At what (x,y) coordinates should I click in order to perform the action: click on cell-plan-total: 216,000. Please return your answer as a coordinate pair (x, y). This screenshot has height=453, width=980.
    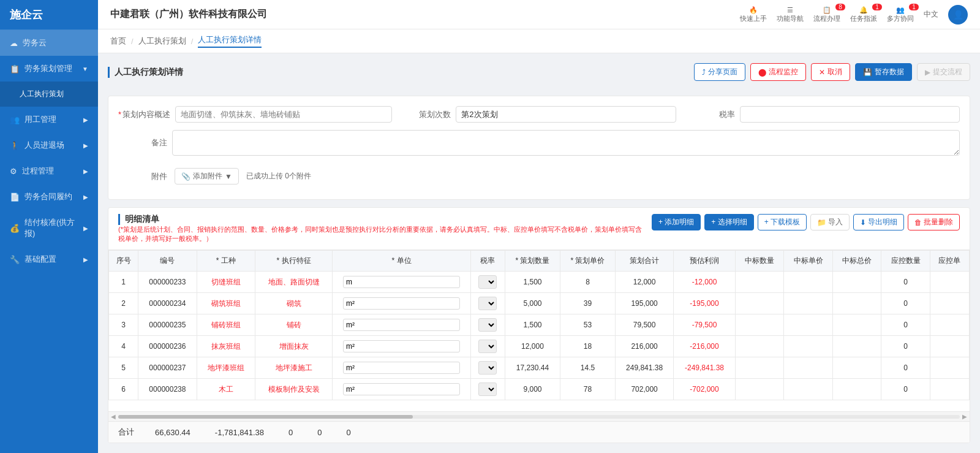
    Looking at the image, I should click on (644, 347).